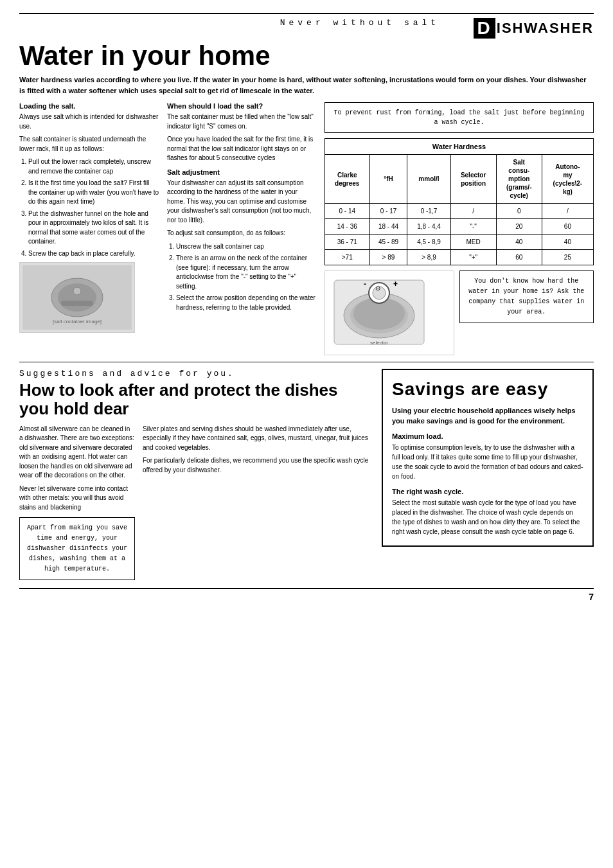 Image resolution: width=613 pixels, height=868 pixels. I want to click on rust-prevention-box: To prevent rust from forming, load the s…, so click(459, 118).